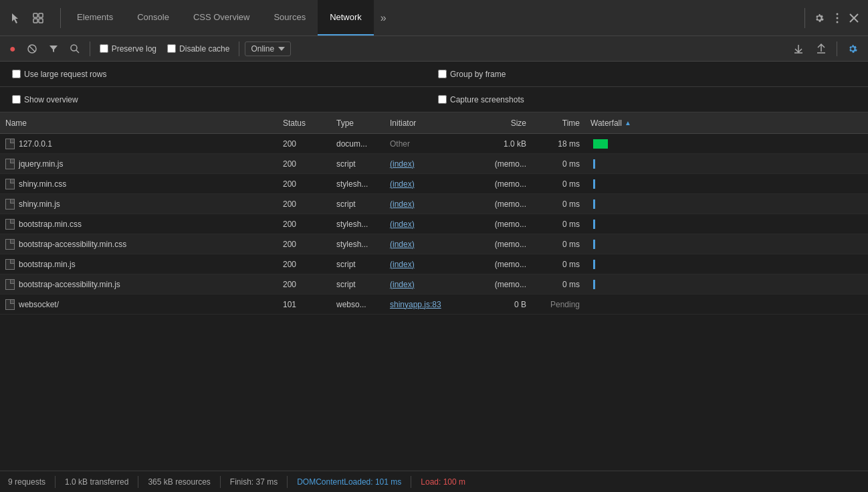 The width and height of the screenshot is (868, 492). What do you see at coordinates (443, 99) in the screenshot?
I see `capture-screenshots-checkbox` at bounding box center [443, 99].